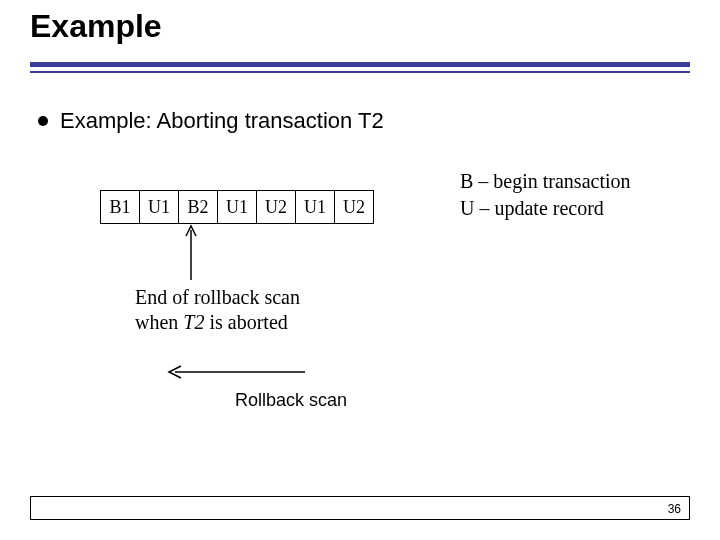 This screenshot has width=720, height=540. I want to click on title-divider-thin, so click(360, 72).